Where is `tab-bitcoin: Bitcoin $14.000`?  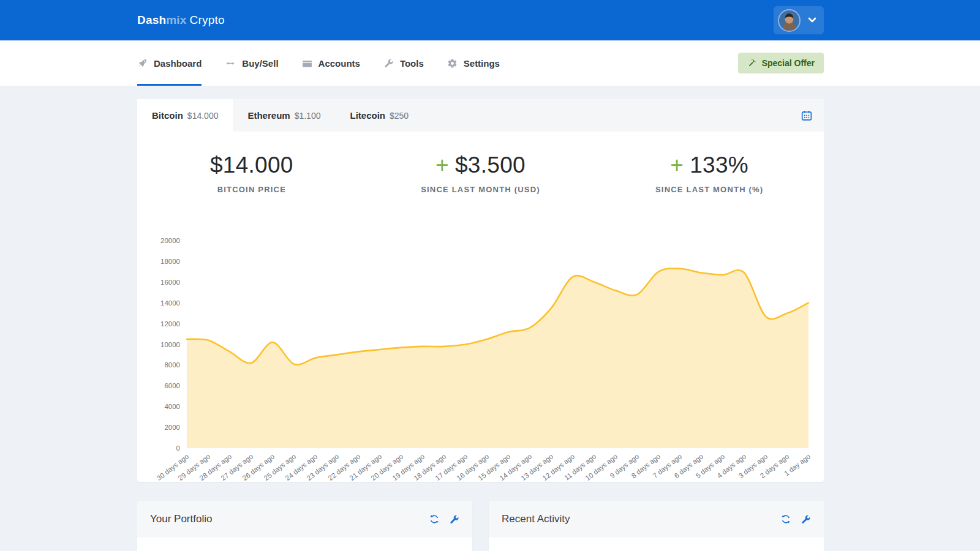
tab-bitcoin: Bitcoin $14.000 is located at coordinates (185, 115).